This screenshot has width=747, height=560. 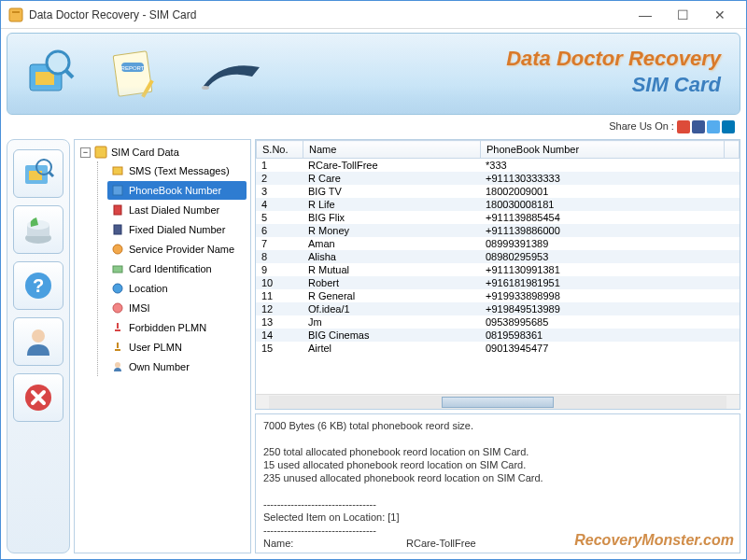 I want to click on tree-item-card-identification: Card Identification, so click(x=177, y=269).